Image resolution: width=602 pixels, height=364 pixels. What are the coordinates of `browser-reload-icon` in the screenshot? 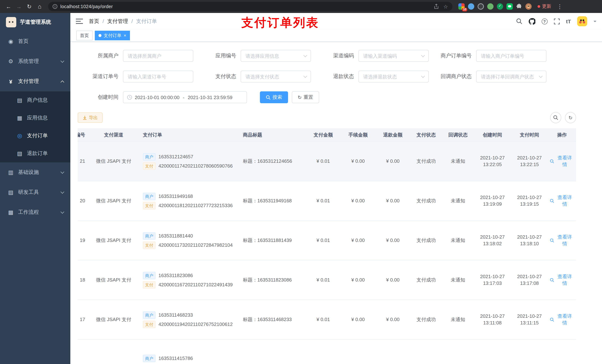 It's located at (29, 6).